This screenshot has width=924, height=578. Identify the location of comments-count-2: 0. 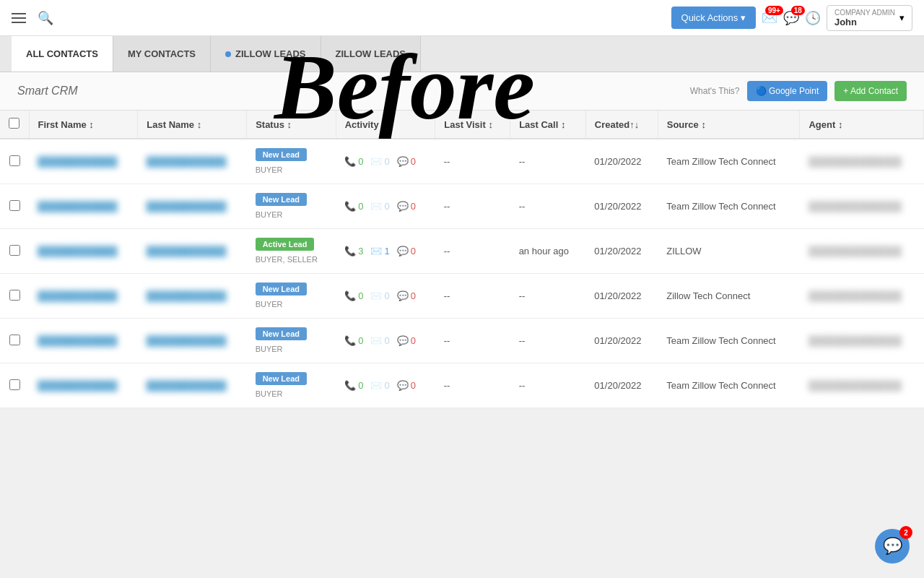
(413, 207).